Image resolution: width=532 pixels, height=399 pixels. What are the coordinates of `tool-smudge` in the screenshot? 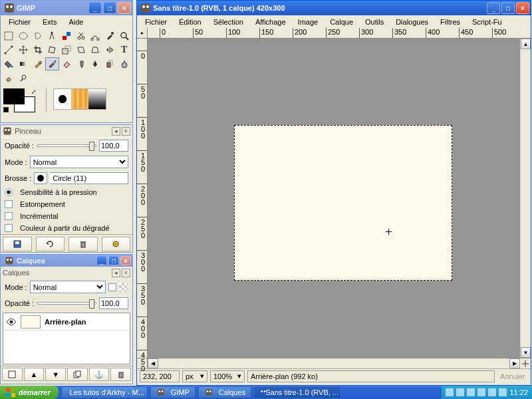 It's located at (9, 78).